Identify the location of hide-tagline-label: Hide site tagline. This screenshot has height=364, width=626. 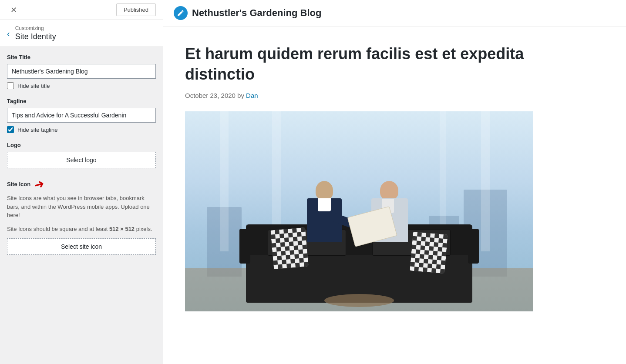
(37, 130).